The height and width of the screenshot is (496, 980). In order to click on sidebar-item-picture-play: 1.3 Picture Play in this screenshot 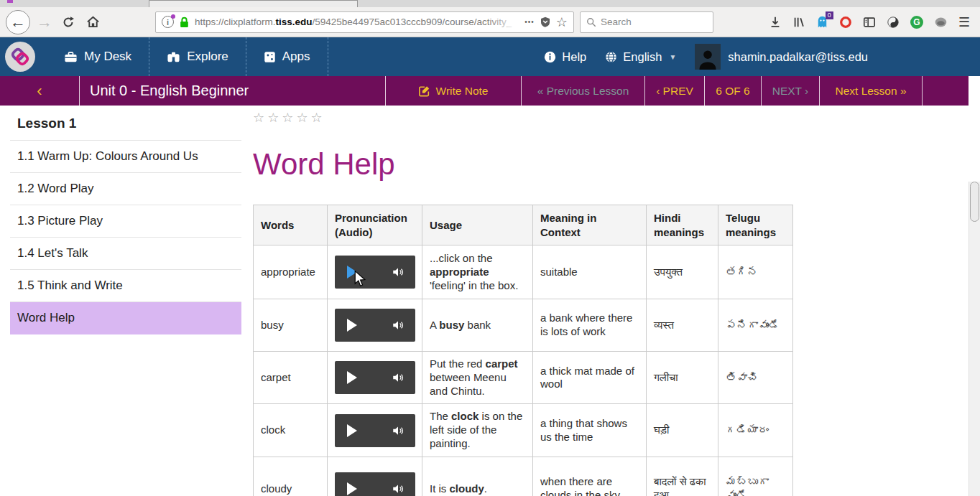, I will do `click(126, 221)`.